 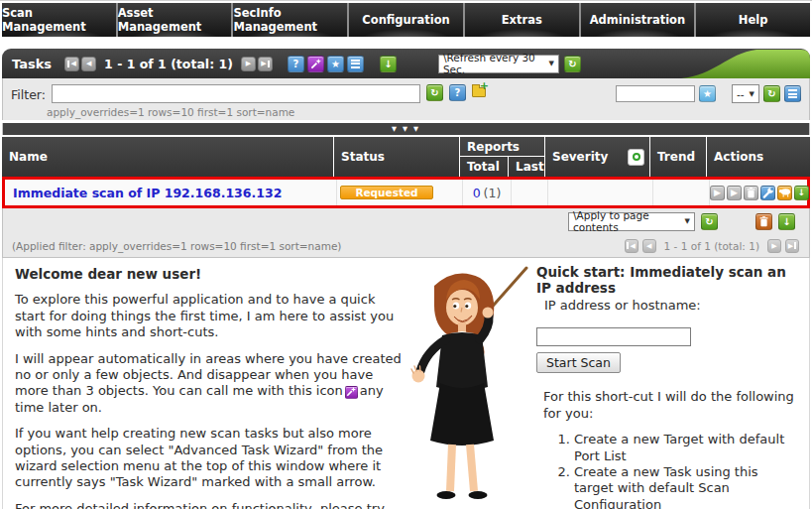 What do you see at coordinates (801, 192) in the screenshot?
I see `export-task-icon: ↓` at bounding box center [801, 192].